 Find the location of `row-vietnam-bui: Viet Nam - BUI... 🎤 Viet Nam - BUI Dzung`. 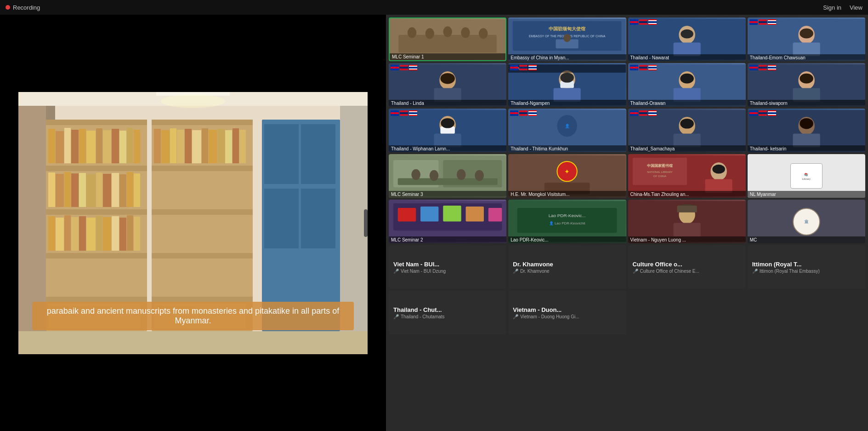

row-vietnam-bui: Viet Nam - BUI... 🎤 Viet Nam - BUI Dzung is located at coordinates (448, 267).